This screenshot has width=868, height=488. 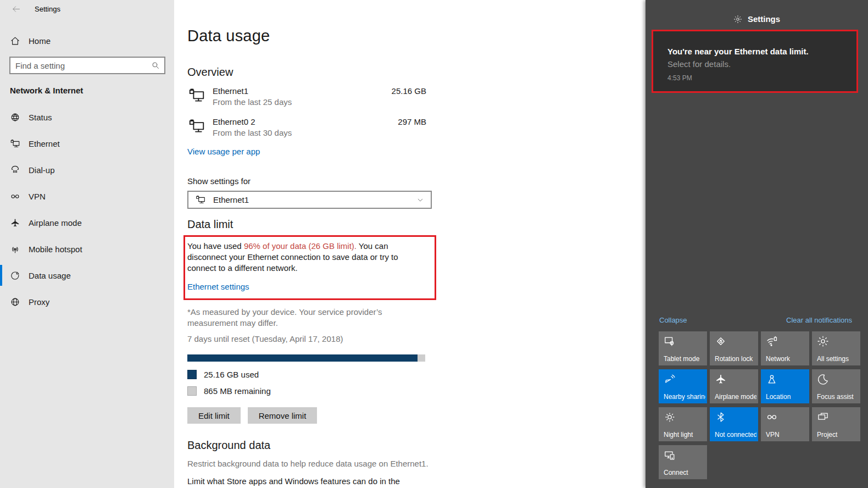 What do you see at coordinates (755, 62) in the screenshot?
I see `annotation-box-notification: You're near your Ethernet data limit. Se…` at bounding box center [755, 62].